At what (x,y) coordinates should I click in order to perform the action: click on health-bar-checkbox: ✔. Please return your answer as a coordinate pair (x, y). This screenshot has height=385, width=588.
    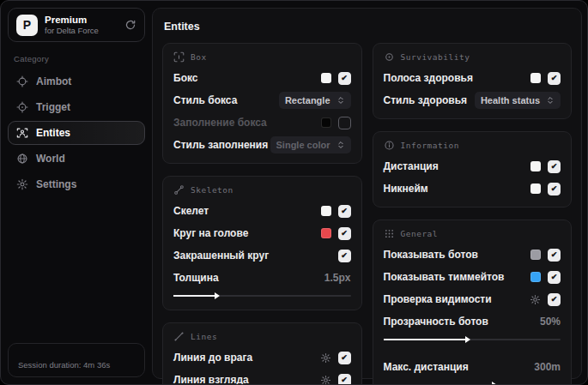
    Looking at the image, I should click on (555, 79).